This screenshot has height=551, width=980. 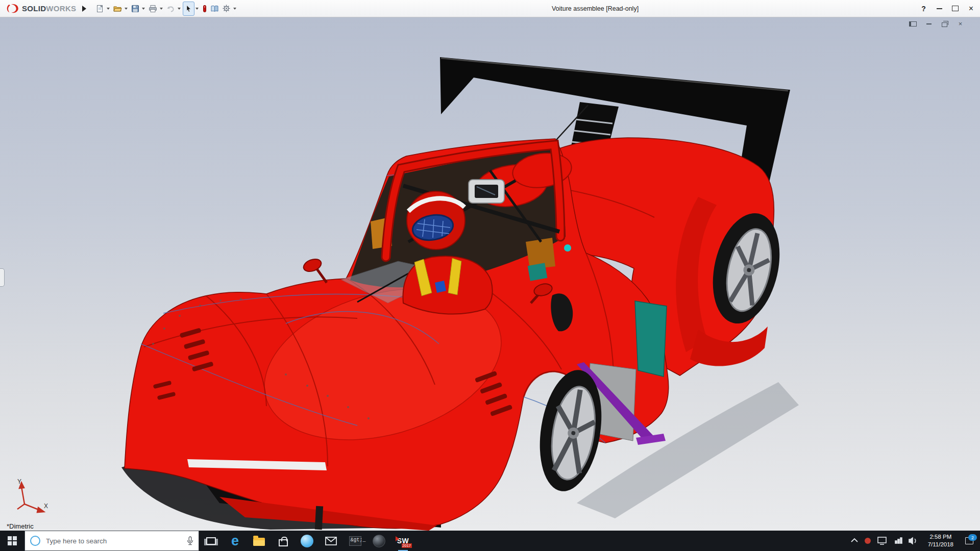 What do you see at coordinates (403, 541) in the screenshot?
I see `app-solidworks-2017: SW 2017` at bounding box center [403, 541].